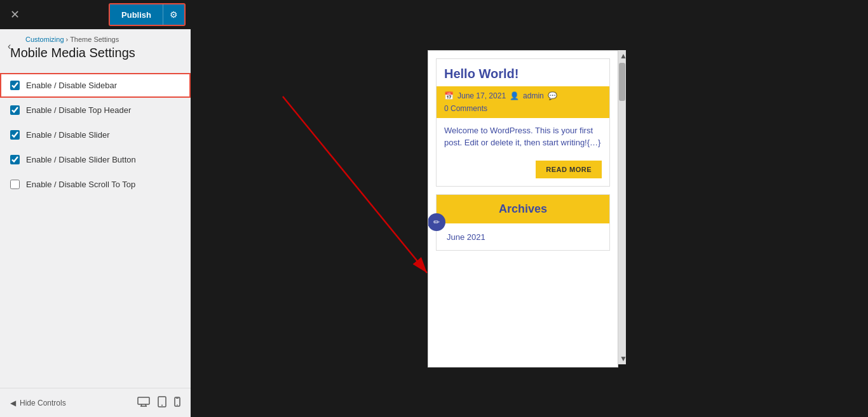  What do you see at coordinates (95, 15) in the screenshot?
I see `sidebar-topbar: ✕ Publish ⚙` at bounding box center [95, 15].